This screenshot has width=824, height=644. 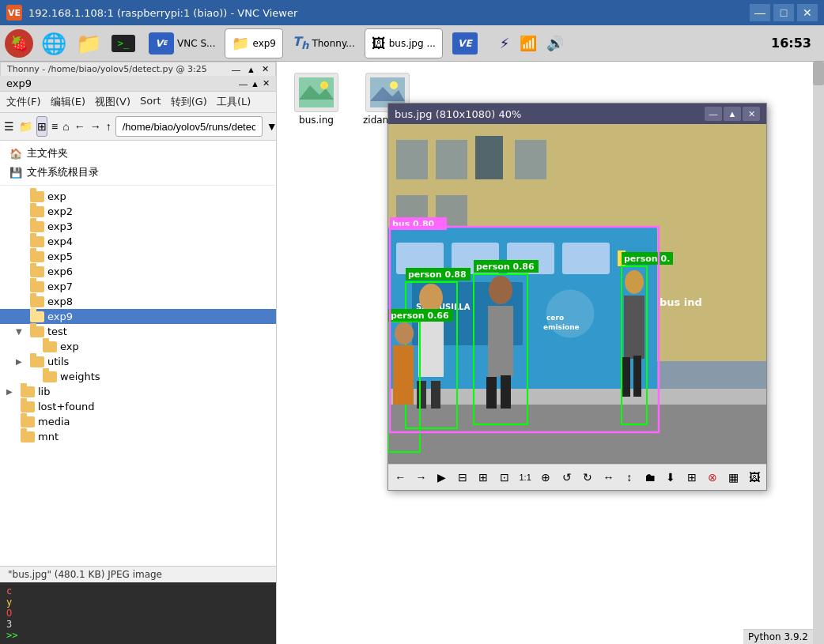 I want to click on thonny-minimize: —, so click(x=236, y=70).